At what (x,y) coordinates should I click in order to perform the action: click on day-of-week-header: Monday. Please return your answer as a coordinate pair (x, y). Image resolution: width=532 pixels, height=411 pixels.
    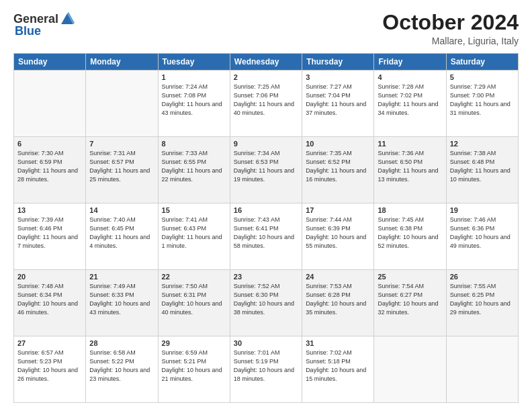
    Looking at the image, I should click on (122, 62).